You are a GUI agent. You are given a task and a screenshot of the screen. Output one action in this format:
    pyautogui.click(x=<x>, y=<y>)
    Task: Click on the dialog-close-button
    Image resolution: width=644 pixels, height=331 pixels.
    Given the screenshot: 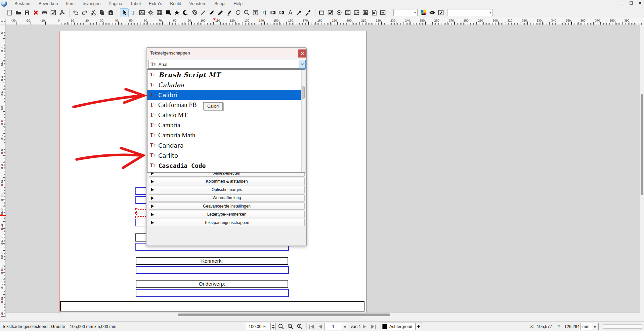 What is the action you would take?
    pyautogui.click(x=302, y=53)
    